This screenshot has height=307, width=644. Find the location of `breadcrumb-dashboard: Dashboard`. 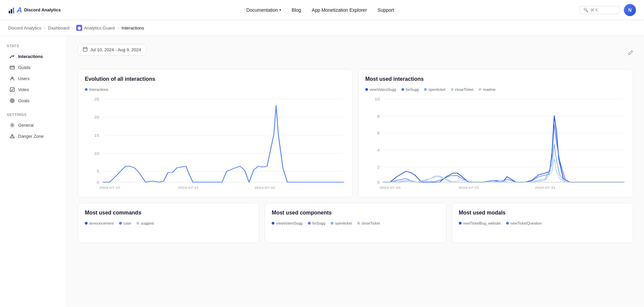

breadcrumb-dashboard: Dashboard is located at coordinates (59, 28).